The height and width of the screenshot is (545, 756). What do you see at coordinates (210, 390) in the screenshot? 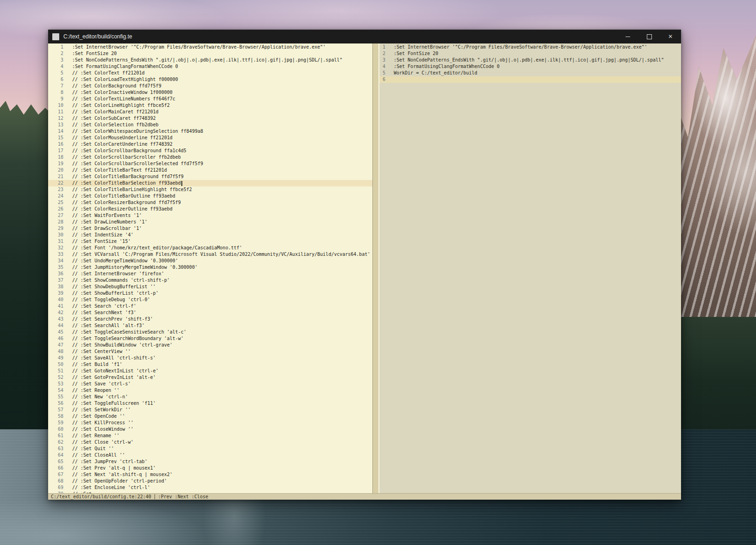
I see `code-line: 54// :Set Reopen ''` at bounding box center [210, 390].